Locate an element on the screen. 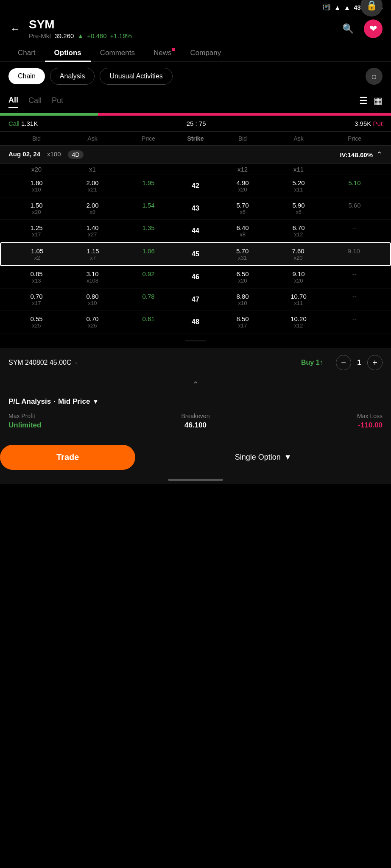  pre-market-price: 39.260 is located at coordinates (64, 36).